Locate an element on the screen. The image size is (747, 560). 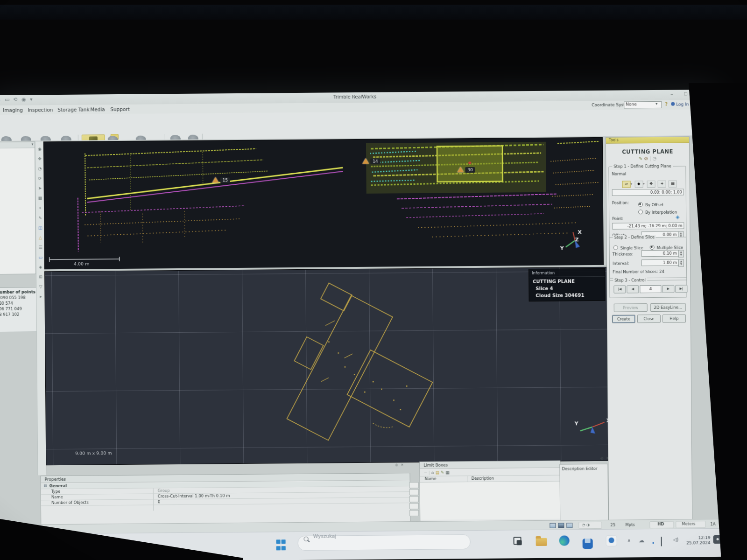
home-icon: ⌂ is located at coordinates (433, 473).